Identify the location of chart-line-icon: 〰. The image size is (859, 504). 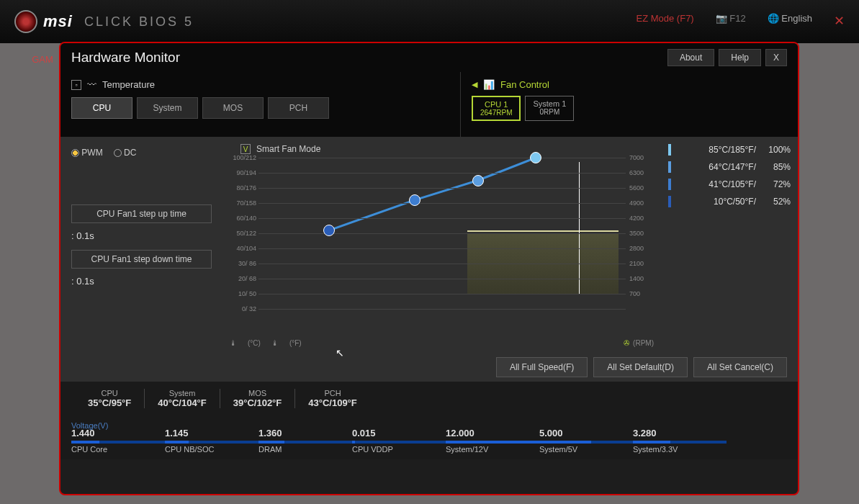
(92, 85).